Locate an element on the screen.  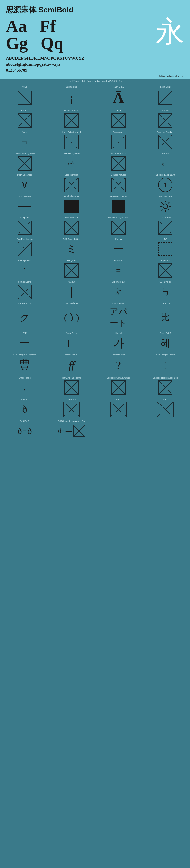
cell-label-idc: IDC is located at coordinates (165, 239).